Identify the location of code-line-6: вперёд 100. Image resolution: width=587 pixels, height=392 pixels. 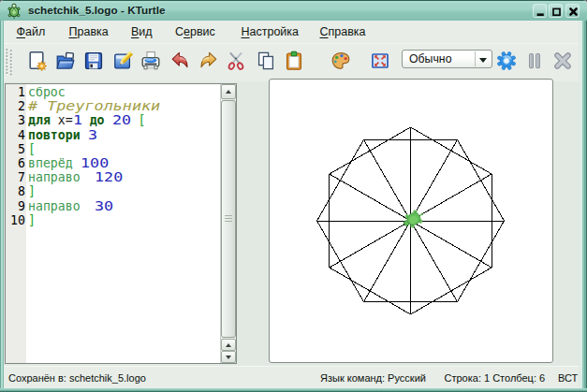
(124, 163).